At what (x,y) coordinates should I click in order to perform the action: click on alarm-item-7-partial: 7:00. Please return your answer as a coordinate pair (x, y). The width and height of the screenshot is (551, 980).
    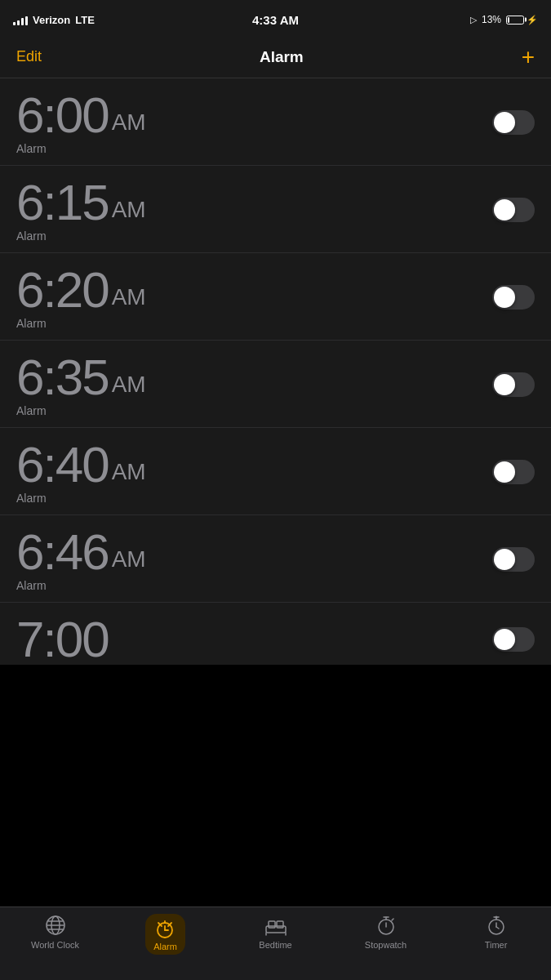
    Looking at the image, I should click on (276, 634).